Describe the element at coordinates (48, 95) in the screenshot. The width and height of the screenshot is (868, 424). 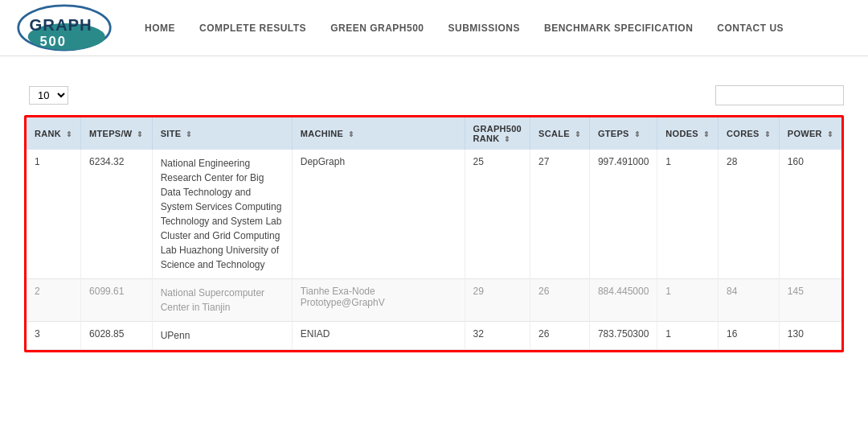
I see `show-controls: 10 25 50` at that location.